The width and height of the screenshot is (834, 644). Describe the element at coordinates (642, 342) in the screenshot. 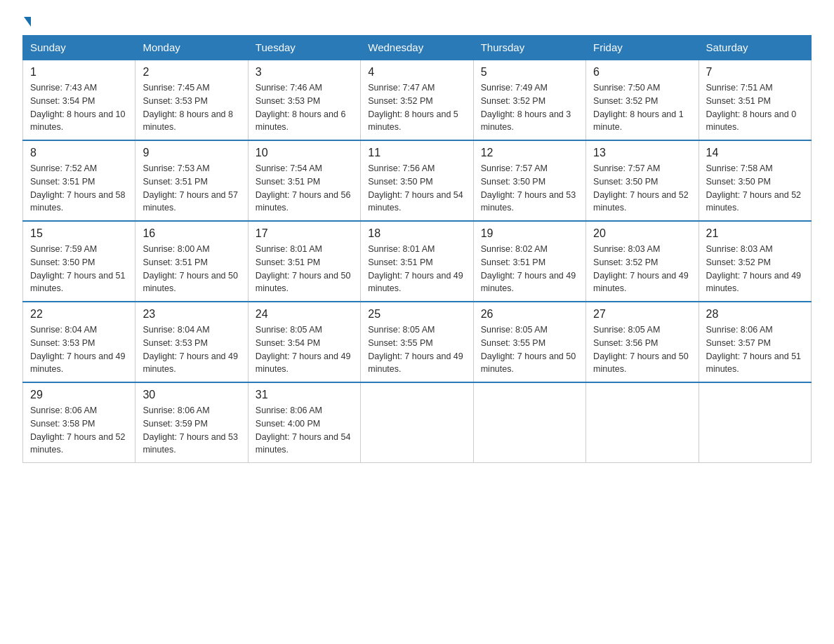

I see `calendar-cell: 27Sunrise: 8:05 AMSunset: 3:56 PMDayligh…` at that location.